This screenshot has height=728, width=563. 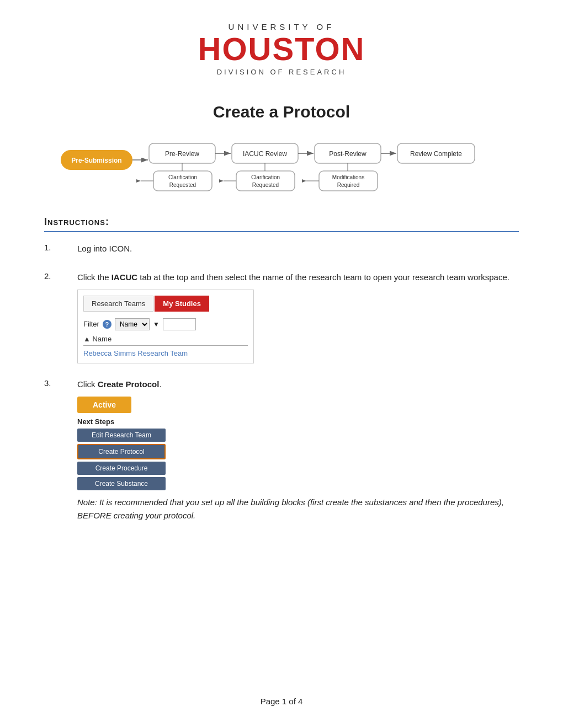 I want to click on page-title: Create a Protocol, so click(x=282, y=112).